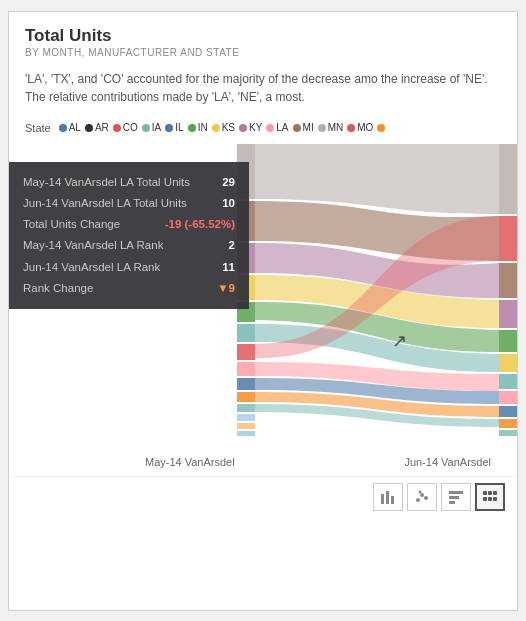  Describe the element at coordinates (388, 497) in the screenshot. I see `bar-chart-button` at that location.